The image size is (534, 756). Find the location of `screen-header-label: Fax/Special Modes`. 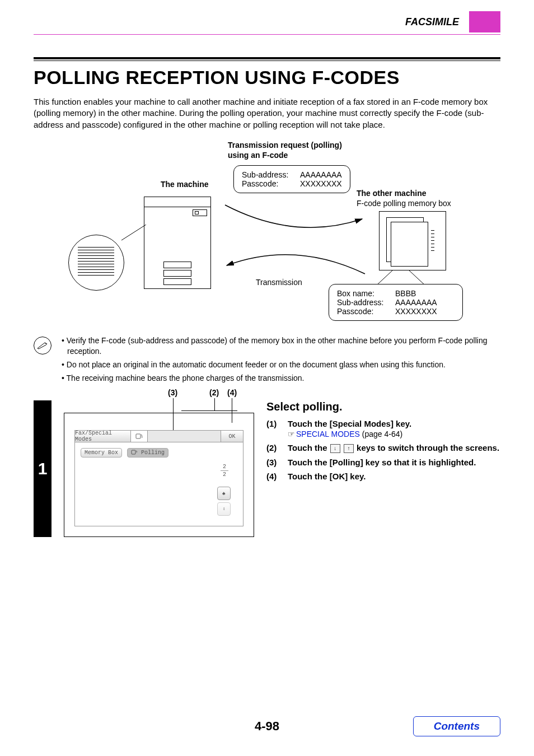

screen-header-label: Fax/Special Modes is located at coordinates (103, 436).